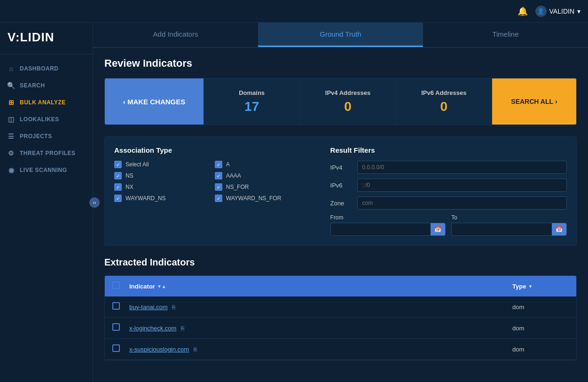  What do you see at coordinates (541, 287) in the screenshot?
I see `column-header-type: Type ▼` at bounding box center [541, 287].